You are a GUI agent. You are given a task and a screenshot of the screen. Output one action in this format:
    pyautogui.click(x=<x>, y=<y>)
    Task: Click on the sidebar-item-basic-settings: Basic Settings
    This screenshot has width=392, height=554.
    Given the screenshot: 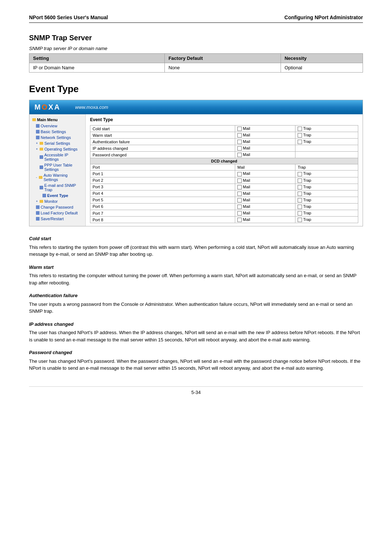 What is the action you would take?
    pyautogui.click(x=57, y=132)
    